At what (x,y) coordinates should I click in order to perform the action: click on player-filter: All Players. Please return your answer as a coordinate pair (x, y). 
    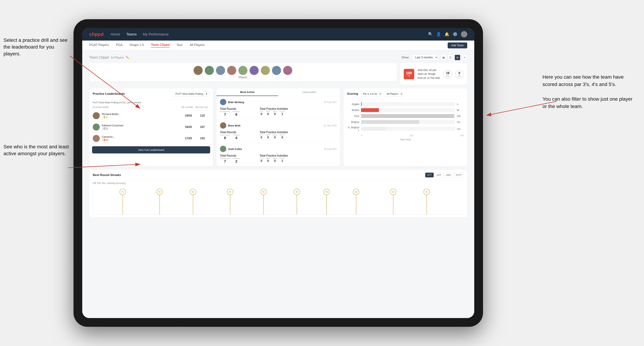
    Looking at the image, I should click on (394, 94).